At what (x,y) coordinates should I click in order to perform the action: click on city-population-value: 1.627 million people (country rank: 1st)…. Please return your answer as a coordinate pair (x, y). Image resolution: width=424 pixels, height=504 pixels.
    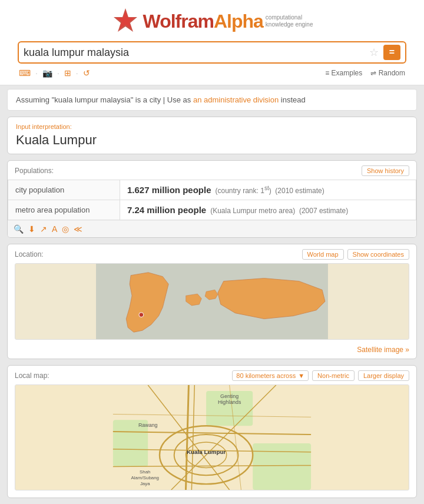
    Looking at the image, I should click on (269, 190).